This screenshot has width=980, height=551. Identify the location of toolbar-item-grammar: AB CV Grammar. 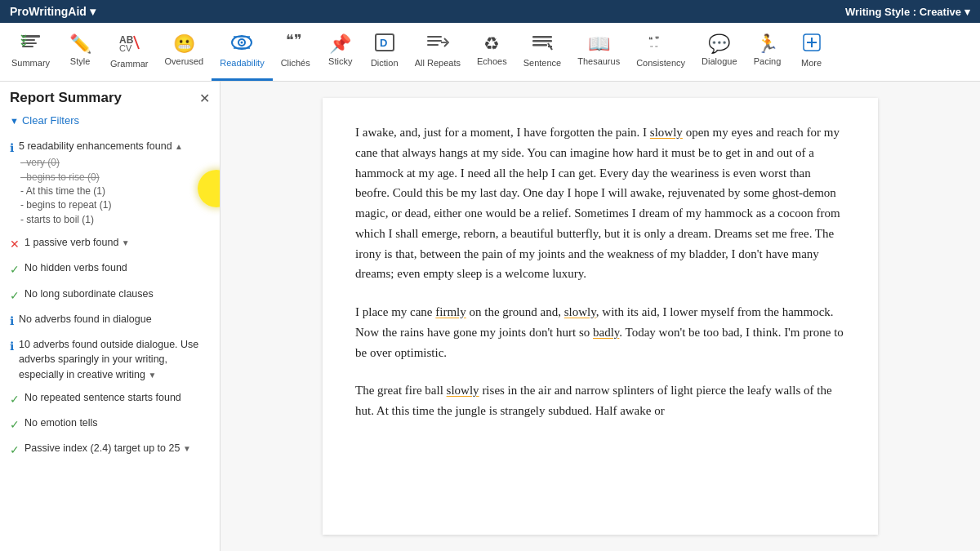
(129, 52).